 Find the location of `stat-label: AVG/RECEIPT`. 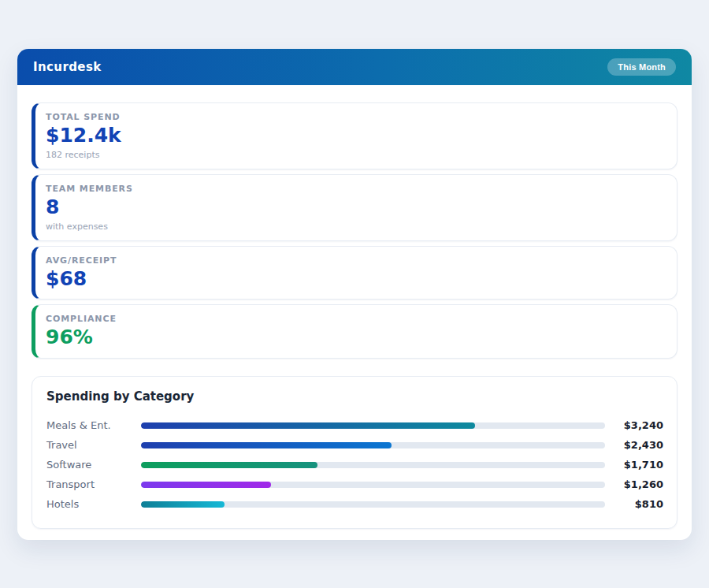

stat-label: AVG/RECEIPT is located at coordinates (354, 260).